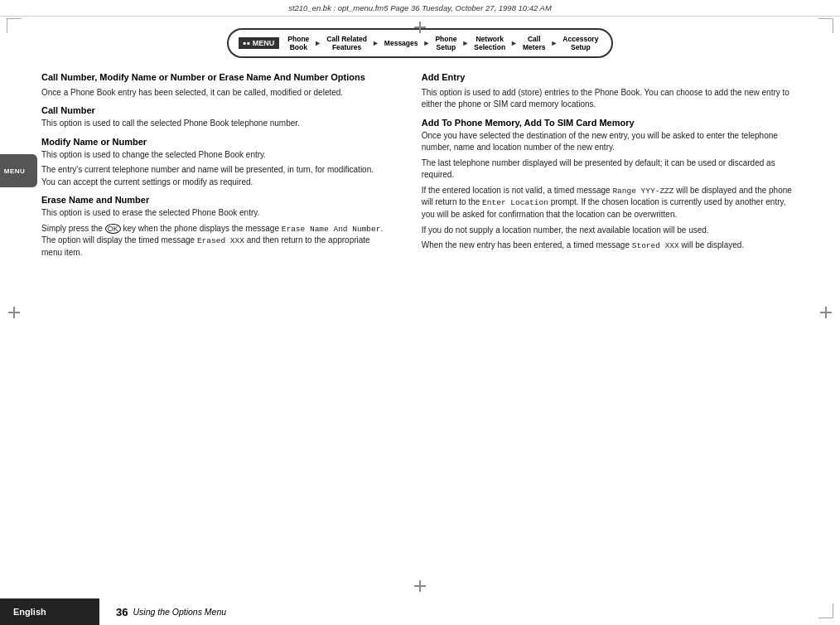  Describe the element at coordinates (224, 167) in the screenshot. I see `left-column: MENU Call Number, Modify Name or Number …` at that location.